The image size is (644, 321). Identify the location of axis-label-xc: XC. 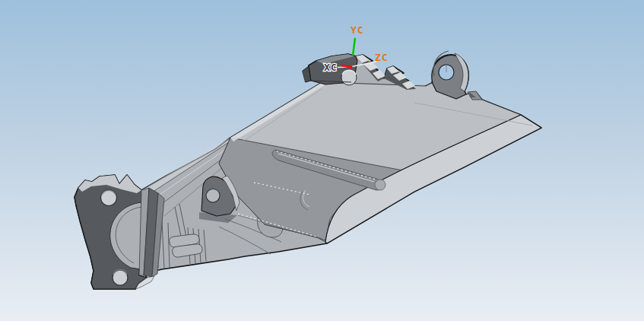
(331, 67).